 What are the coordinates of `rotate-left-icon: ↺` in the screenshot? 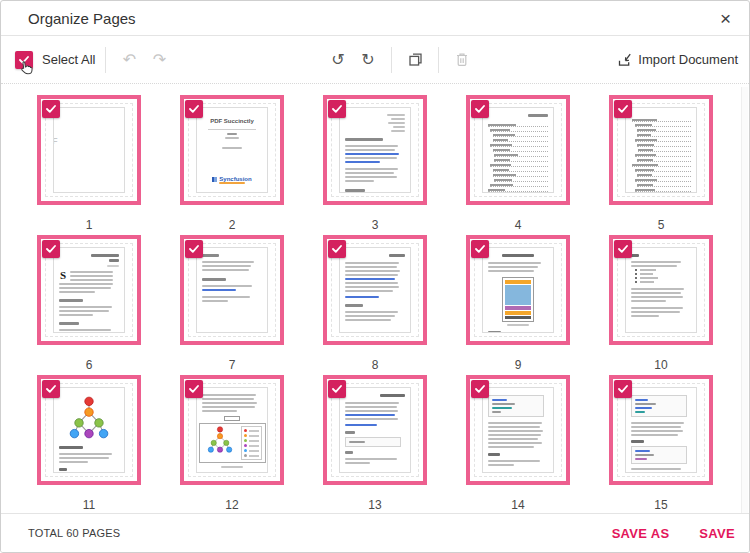 It's located at (338, 60).